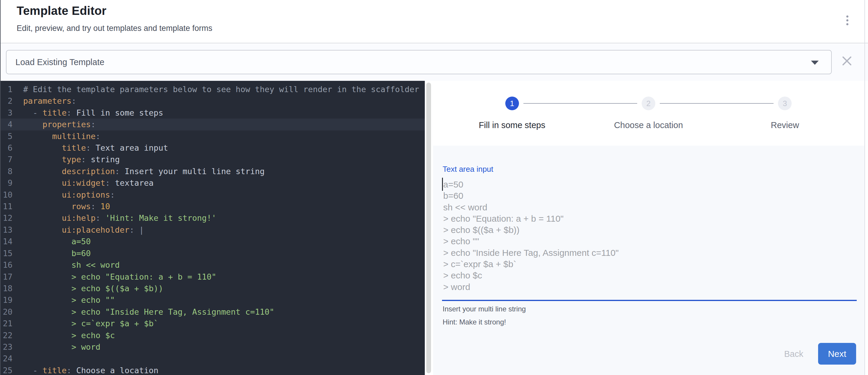 This screenshot has width=868, height=375. Describe the element at coordinates (474, 322) in the screenshot. I see `field-help-hint: Hint: Make it strong!` at that location.